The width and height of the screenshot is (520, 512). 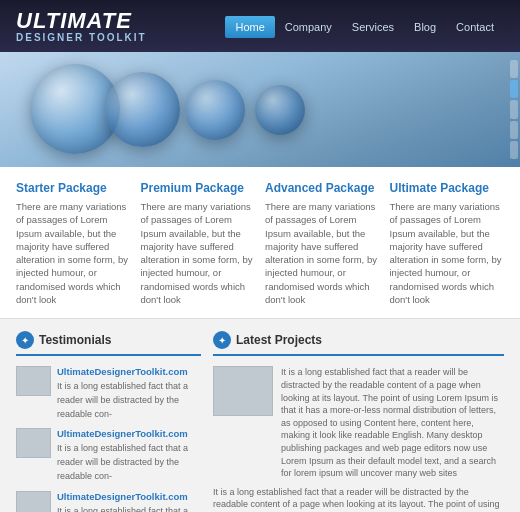 What do you see at coordinates (129, 502) in the screenshot?
I see `testimonial-content-3: UltimateDesignerToolkit.com It is a long…` at bounding box center [129, 502].